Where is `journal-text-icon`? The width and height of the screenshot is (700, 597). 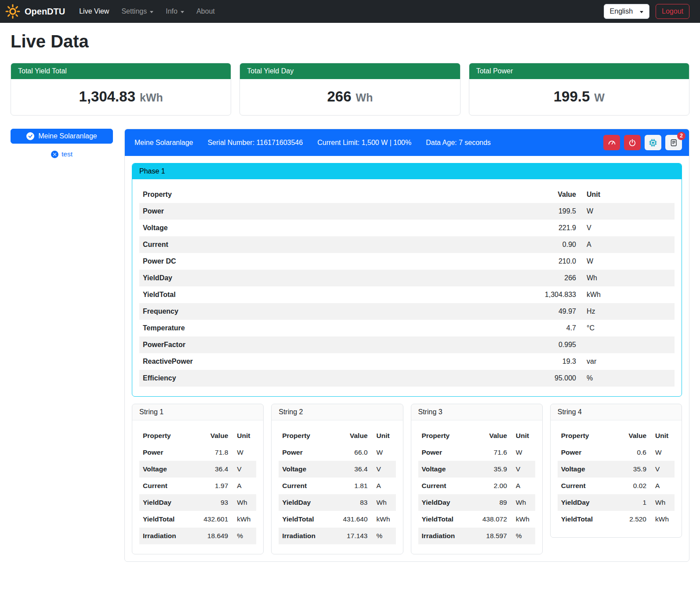 journal-text-icon is located at coordinates (674, 143).